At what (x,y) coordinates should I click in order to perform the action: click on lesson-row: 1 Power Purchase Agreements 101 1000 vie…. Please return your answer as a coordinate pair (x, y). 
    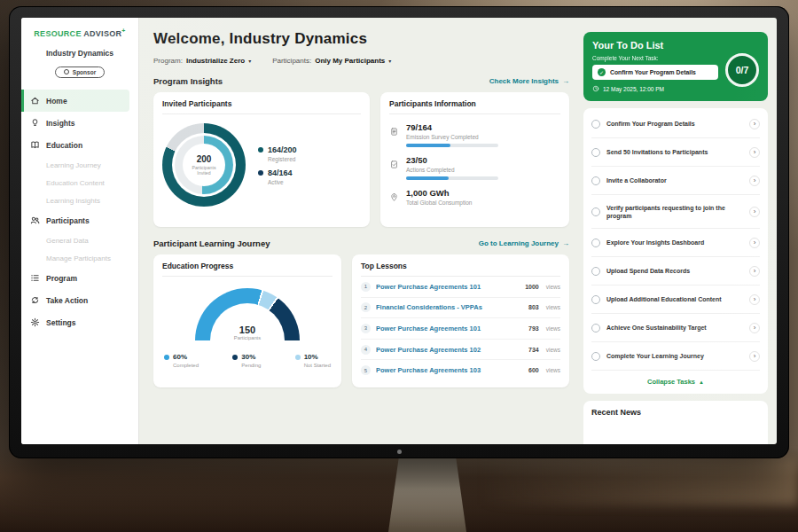
    Looking at the image, I should click on (461, 287).